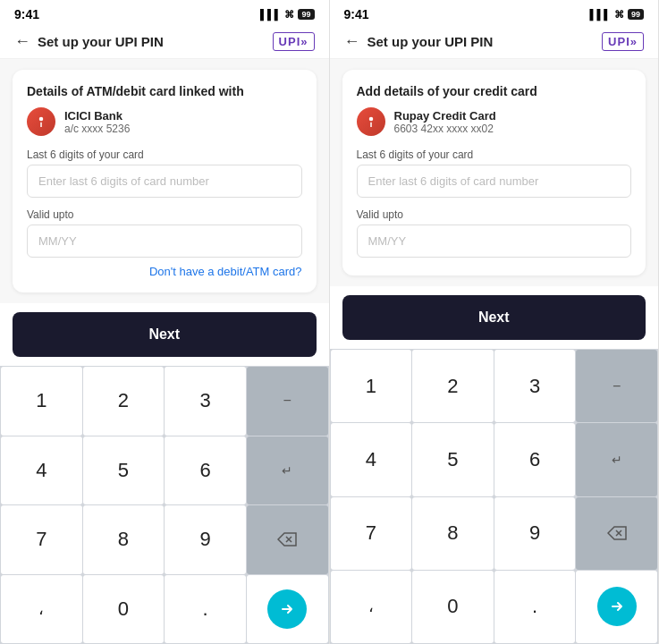  I want to click on key-5b: 5, so click(452, 460).